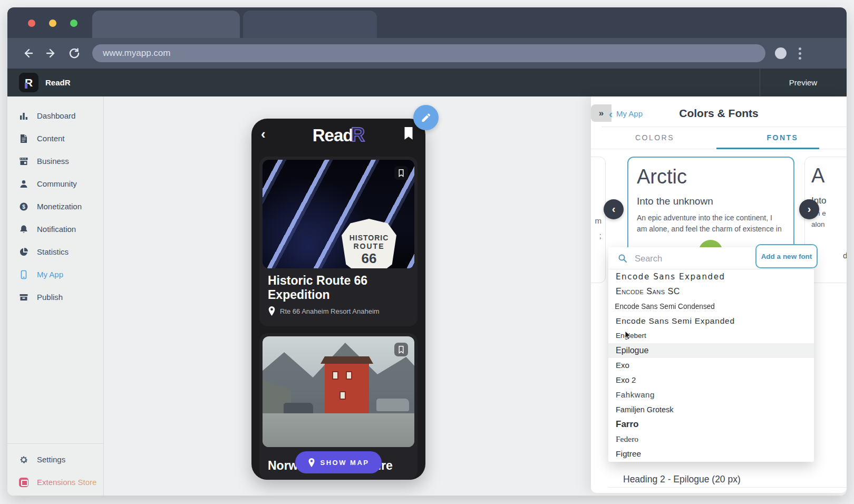 The image size is (854, 504). I want to click on location-pin-icon, so click(312, 463).